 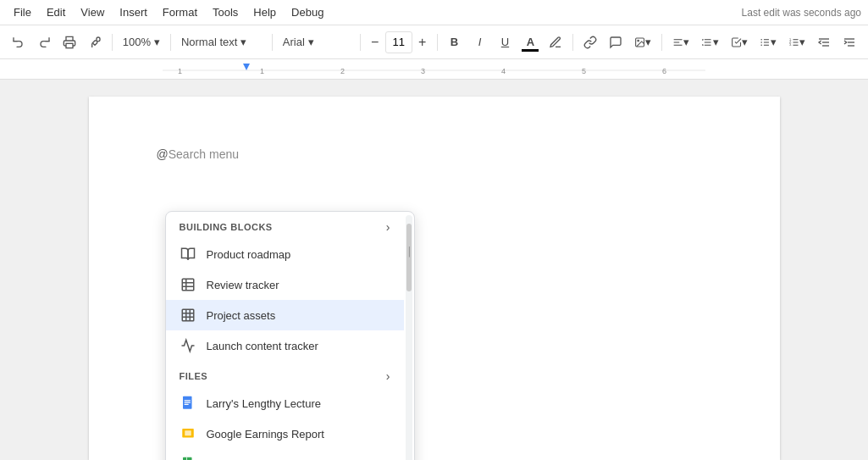 What do you see at coordinates (266, 434) in the screenshot?
I see `earnings-report-label: Google Earnings Report` at bounding box center [266, 434].